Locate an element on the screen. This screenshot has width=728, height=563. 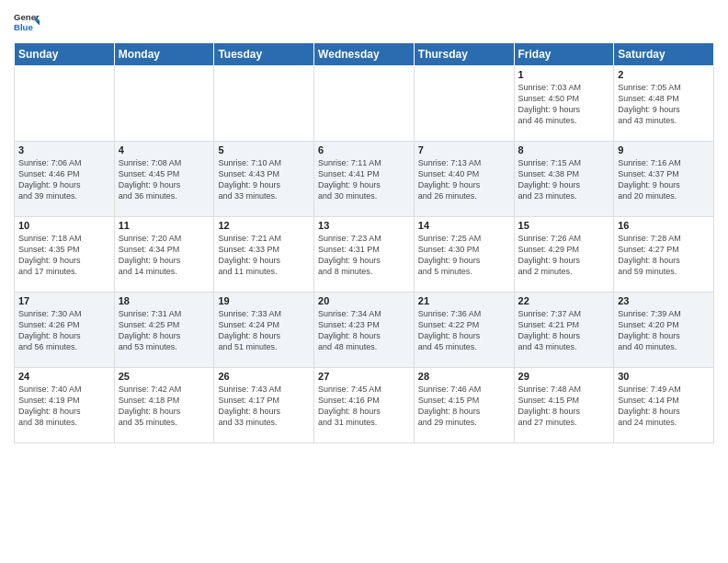
day-info: Sunrise: 7:37 AM Sunset: 4:21 PM Dayligh… is located at coordinates (564, 331).